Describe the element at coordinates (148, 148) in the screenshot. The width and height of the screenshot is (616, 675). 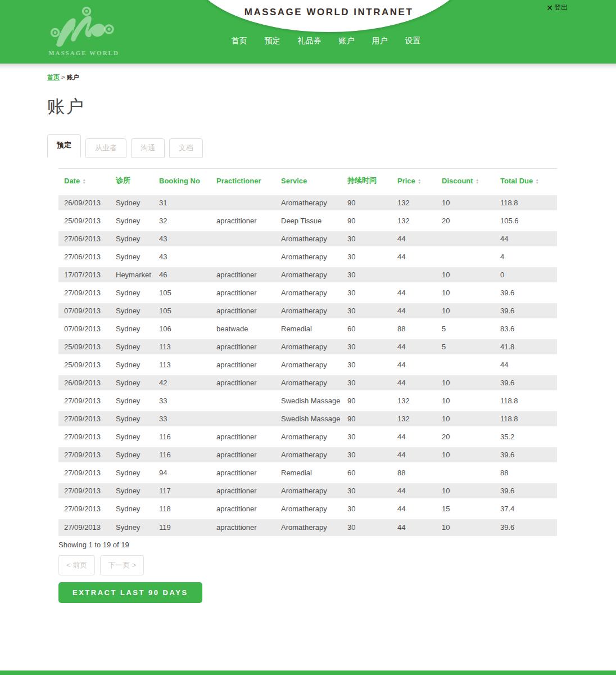
I see `tab-communication: 沟通` at that location.